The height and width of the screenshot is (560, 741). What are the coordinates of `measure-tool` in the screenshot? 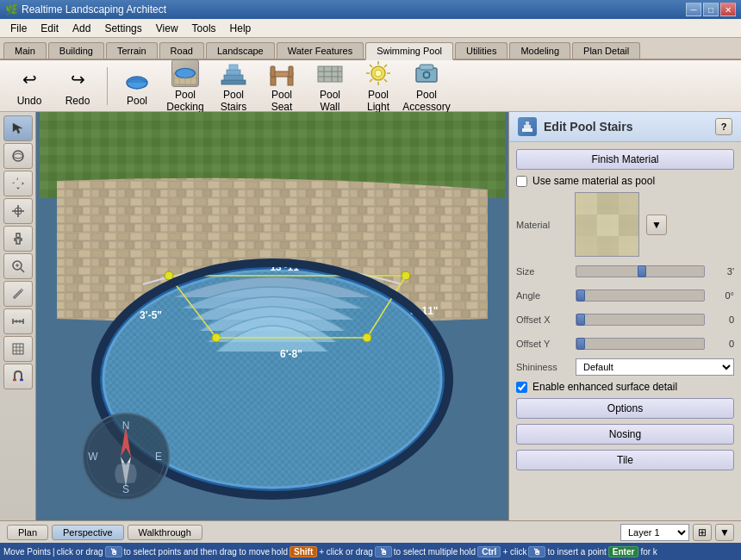 It's located at (18, 321).